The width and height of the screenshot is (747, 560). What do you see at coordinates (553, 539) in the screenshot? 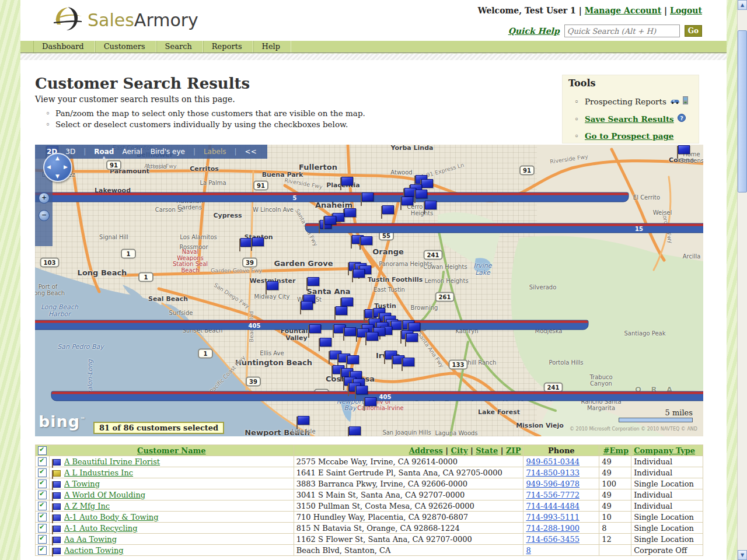
I see `phone-link: 714-656-3455` at bounding box center [553, 539].